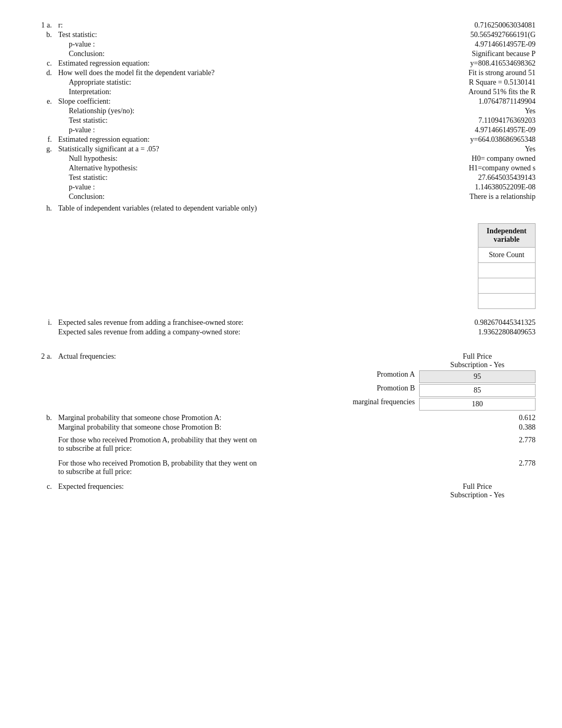 The image size is (562, 728). Describe the element at coordinates (477, 121) in the screenshot. I see `value-e-teststat2: 7.11094176369203` at that location.